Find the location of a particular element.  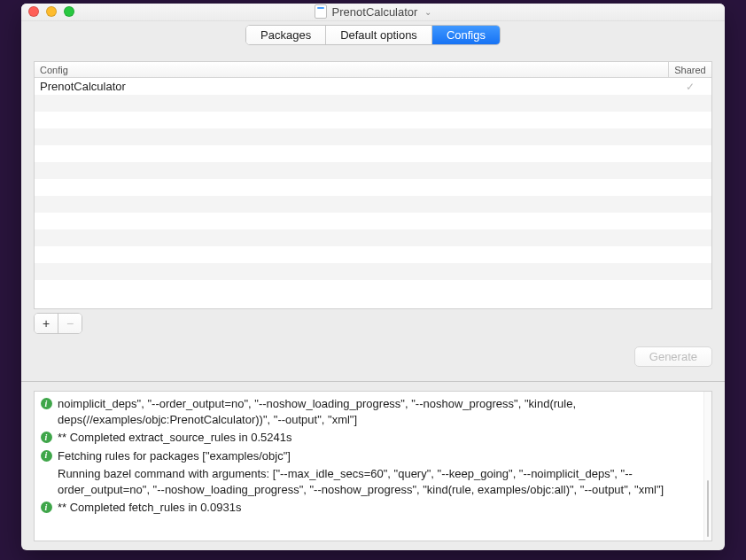

checkmark-icon: ✓ is located at coordinates (690, 87).